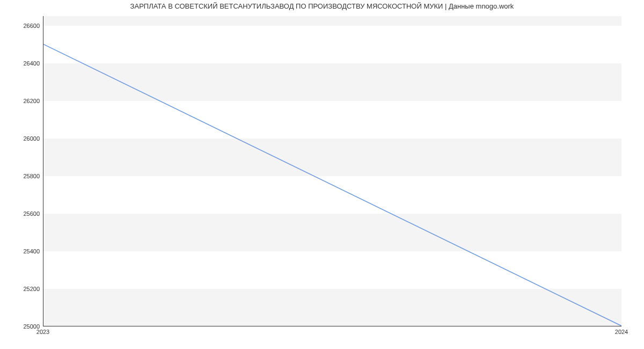 Image resolution: width=644 pixels, height=349 pixels. Describe the element at coordinates (21, 176) in the screenshot. I see `y-tick-label: 25800` at that location.